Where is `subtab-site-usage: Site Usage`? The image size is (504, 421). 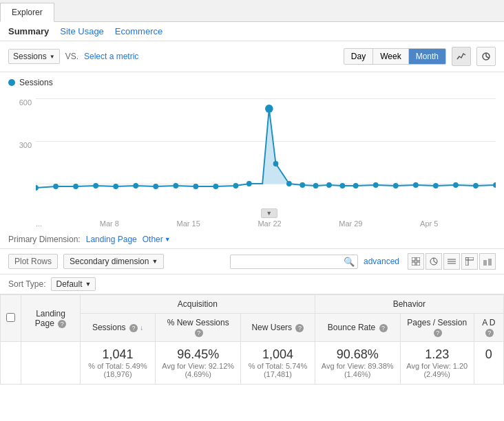 subtab-site-usage: Site Usage is located at coordinates (82, 32).